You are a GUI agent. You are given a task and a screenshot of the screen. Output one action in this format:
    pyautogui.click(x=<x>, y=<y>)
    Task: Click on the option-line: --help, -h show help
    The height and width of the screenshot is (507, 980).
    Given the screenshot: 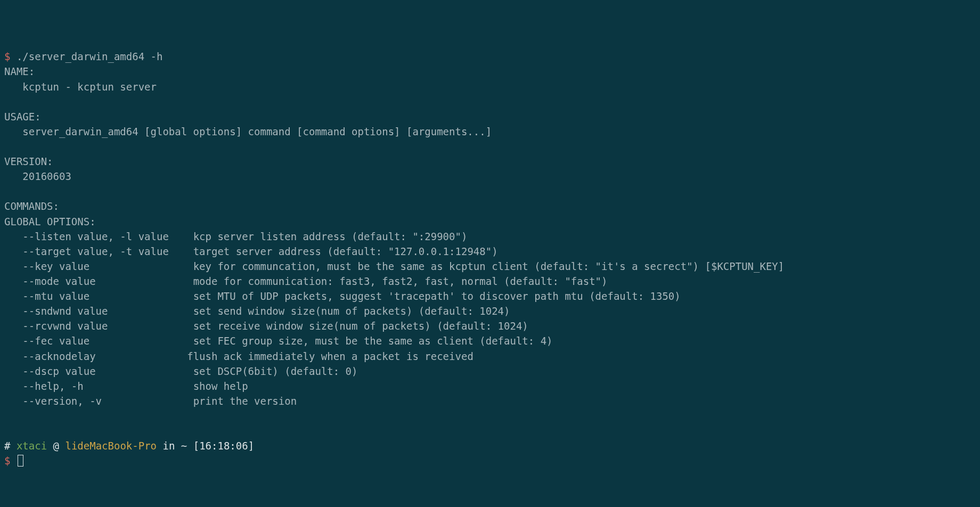 What is the action you would take?
    pyautogui.click(x=126, y=386)
    